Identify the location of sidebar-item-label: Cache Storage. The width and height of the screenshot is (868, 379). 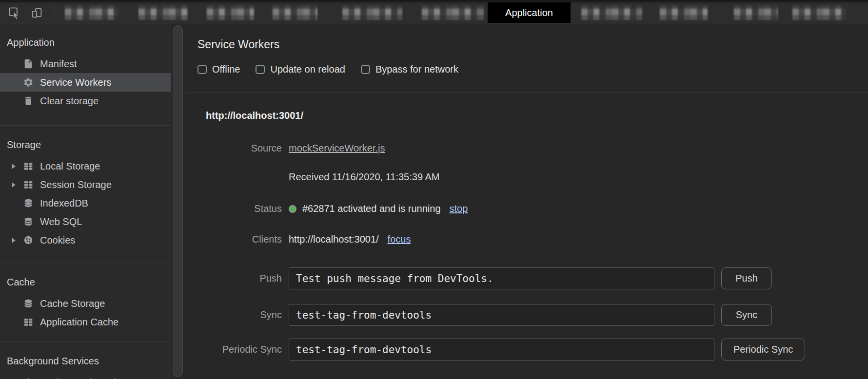
(72, 304).